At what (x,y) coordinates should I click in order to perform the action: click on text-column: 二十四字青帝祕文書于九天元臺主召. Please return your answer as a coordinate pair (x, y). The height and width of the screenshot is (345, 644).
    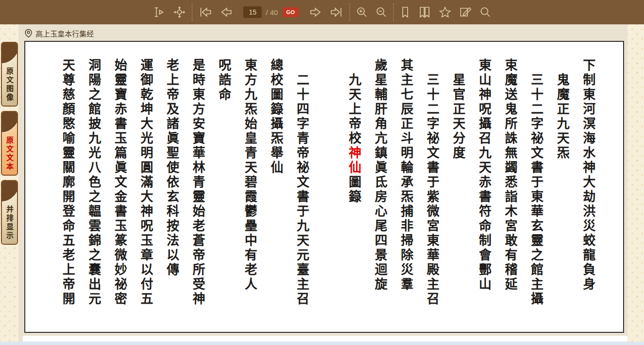
    Looking at the image, I should click on (302, 187).